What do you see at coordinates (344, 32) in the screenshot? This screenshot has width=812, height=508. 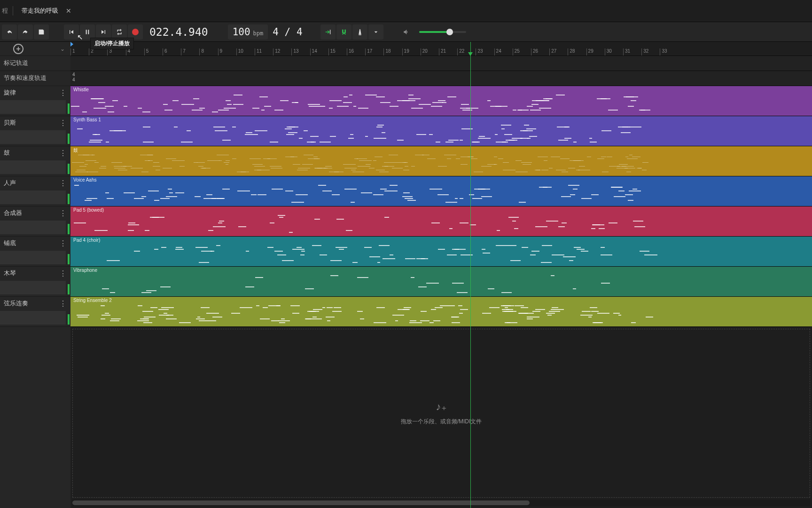 I see `magnet-button` at bounding box center [344, 32].